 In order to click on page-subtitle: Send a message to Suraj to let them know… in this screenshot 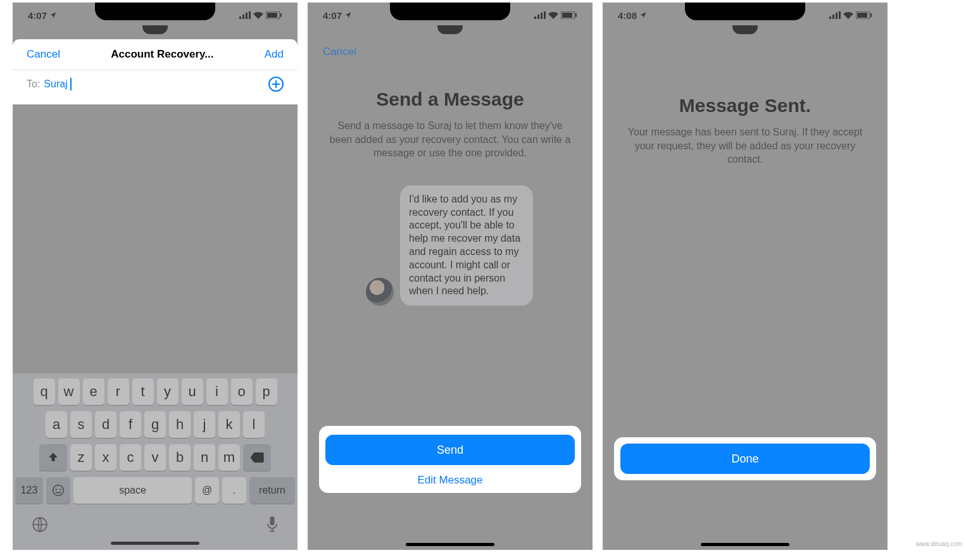, I will do `click(450, 139)`.